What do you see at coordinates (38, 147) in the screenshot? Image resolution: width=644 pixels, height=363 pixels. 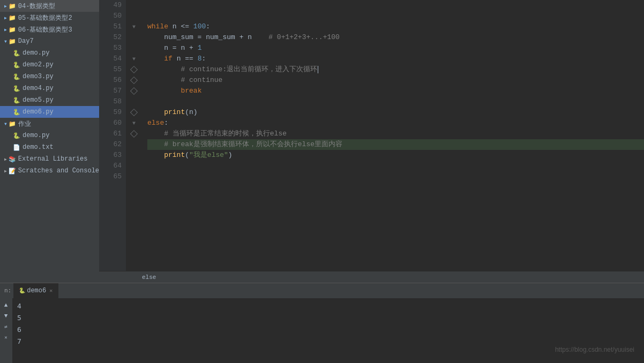 I see `sidebar-label: demo.txt` at bounding box center [38, 147].